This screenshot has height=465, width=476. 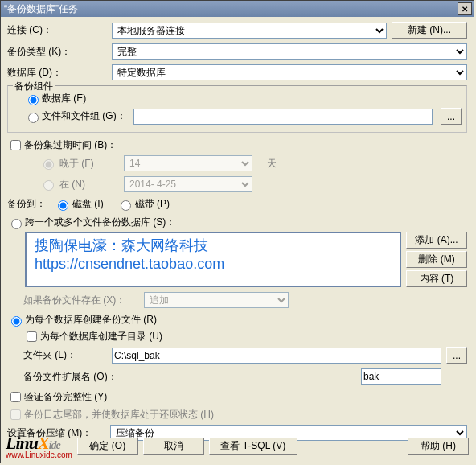 I want to click on verify-label: 验证备份完整性 (Y), so click(x=66, y=397).